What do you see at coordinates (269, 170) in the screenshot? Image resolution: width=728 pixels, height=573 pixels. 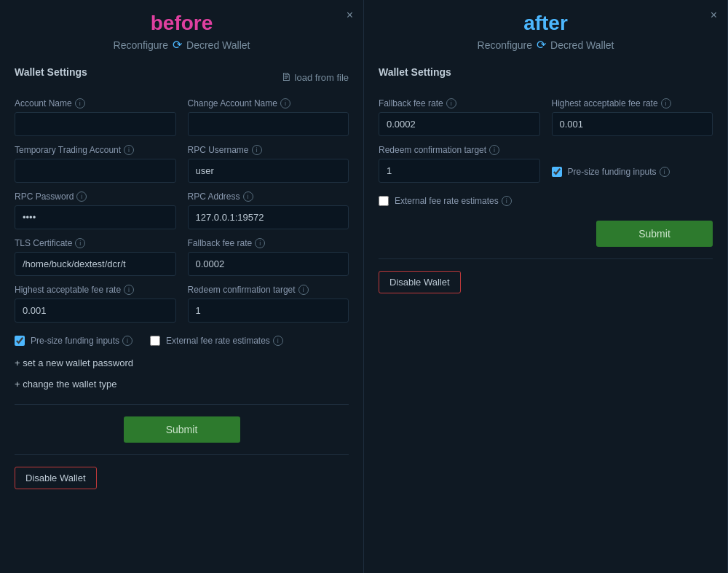 I see `rpc-username-input` at bounding box center [269, 170].